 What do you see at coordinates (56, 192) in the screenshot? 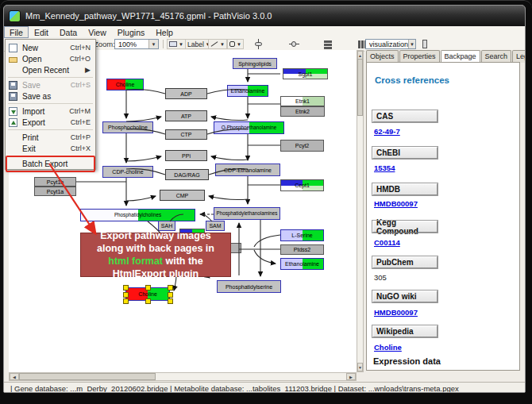
I see `node-label: Pcyt1a` at bounding box center [56, 192].